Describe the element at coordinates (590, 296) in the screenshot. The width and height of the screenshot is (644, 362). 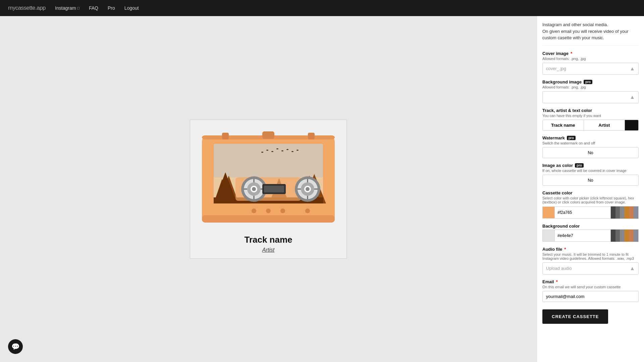
I see `email-input` at that location.